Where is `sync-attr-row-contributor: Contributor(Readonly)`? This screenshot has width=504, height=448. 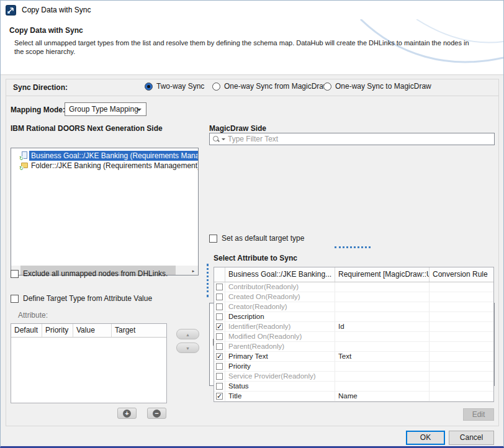 sync-attr-row-contributor: Contributor(Readonly) is located at coordinates (354, 287).